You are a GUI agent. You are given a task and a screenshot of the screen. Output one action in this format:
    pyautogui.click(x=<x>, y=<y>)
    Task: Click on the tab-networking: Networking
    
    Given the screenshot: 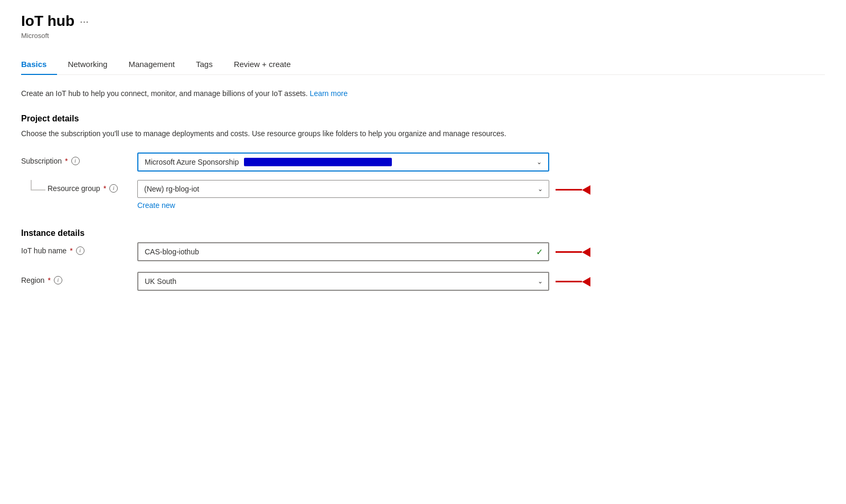 What is the action you would take?
    pyautogui.click(x=88, y=64)
    